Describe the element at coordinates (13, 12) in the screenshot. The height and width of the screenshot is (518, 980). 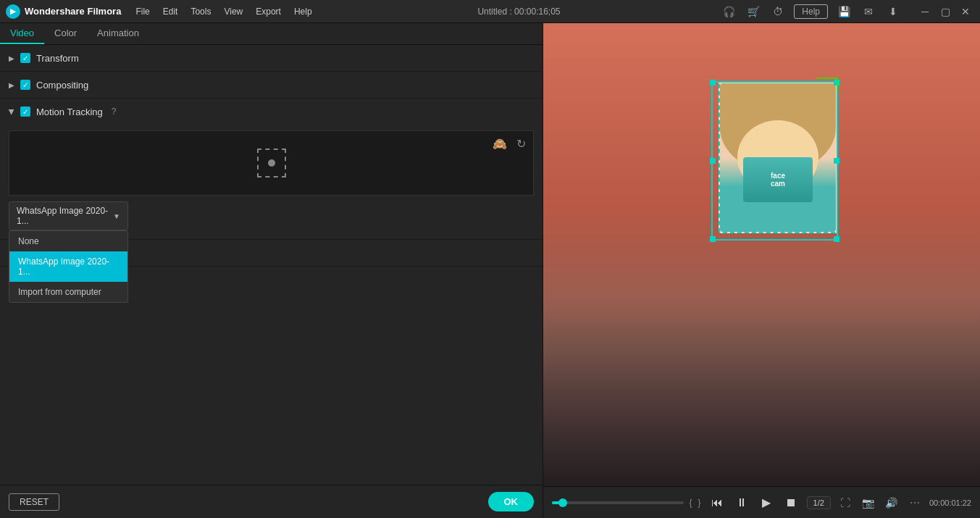
I see `logo-icon: ▶` at that location.